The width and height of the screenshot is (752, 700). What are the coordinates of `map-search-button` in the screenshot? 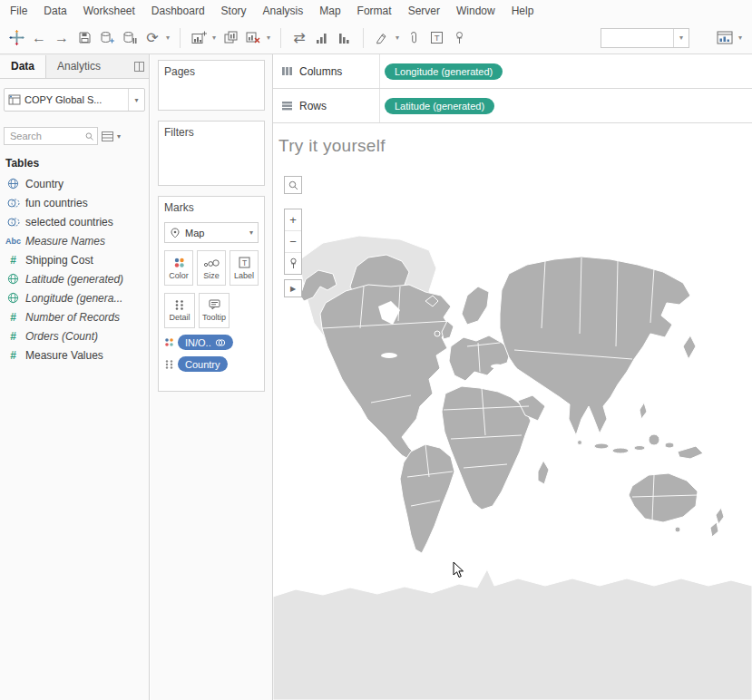 It's located at (293, 185).